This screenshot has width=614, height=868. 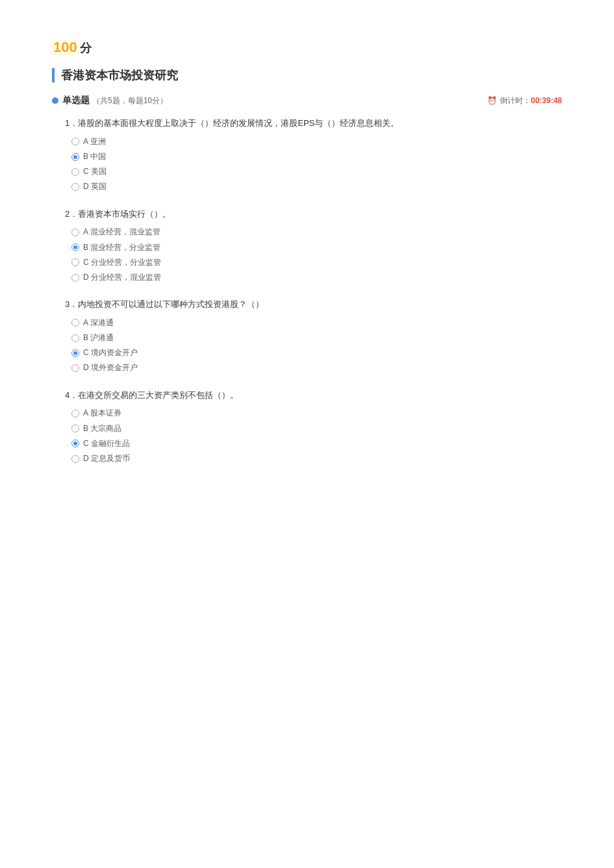 I want to click on option-label-q3-3: C 境内资金开户, so click(x=110, y=353).